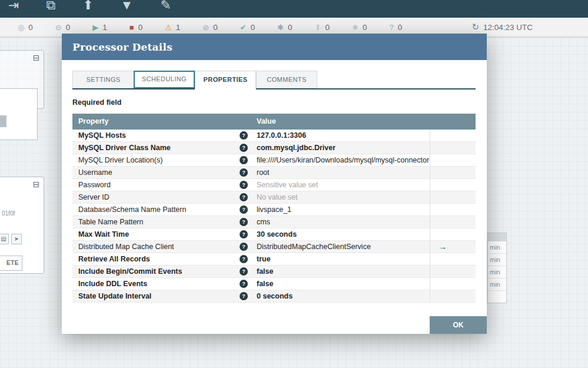  What do you see at coordinates (162, 271) in the screenshot?
I see `property-cell: Include Begin/Commit Events?` at bounding box center [162, 271].